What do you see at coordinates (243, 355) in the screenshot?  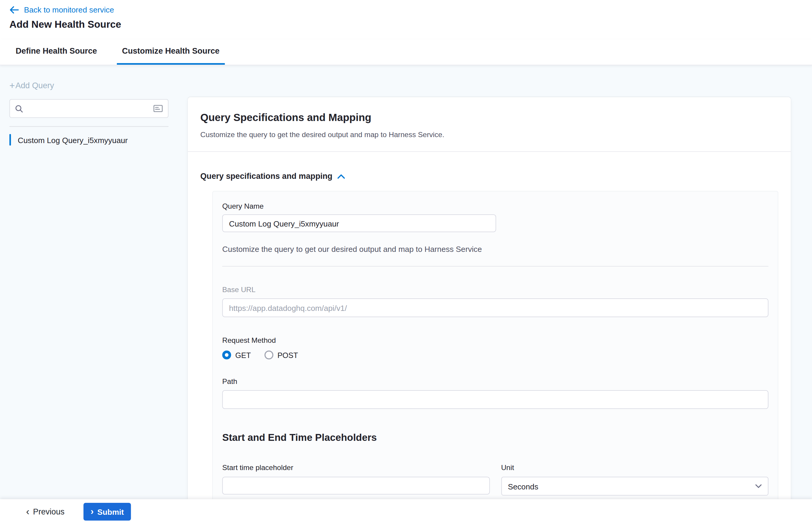 I see `radio-get-label: GET` at bounding box center [243, 355].